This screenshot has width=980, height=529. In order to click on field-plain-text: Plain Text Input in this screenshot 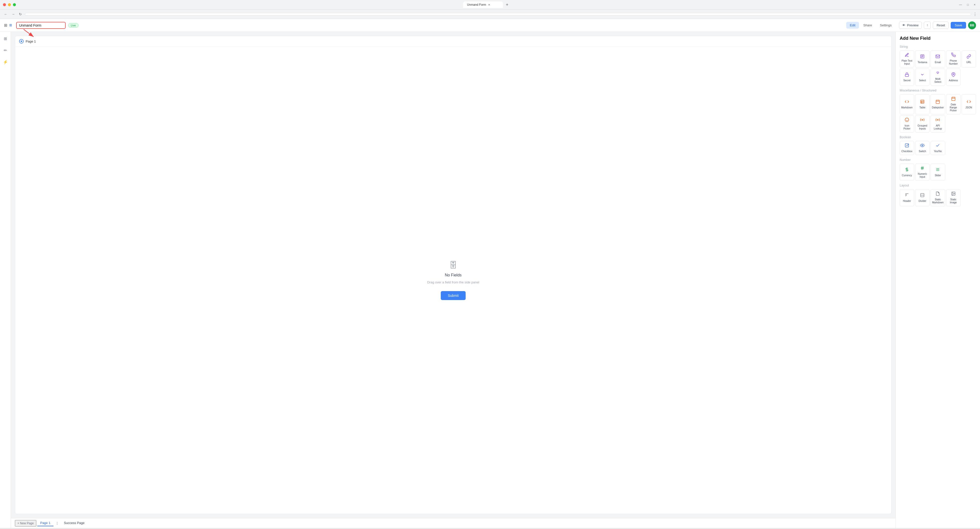, I will do `click(907, 59)`.